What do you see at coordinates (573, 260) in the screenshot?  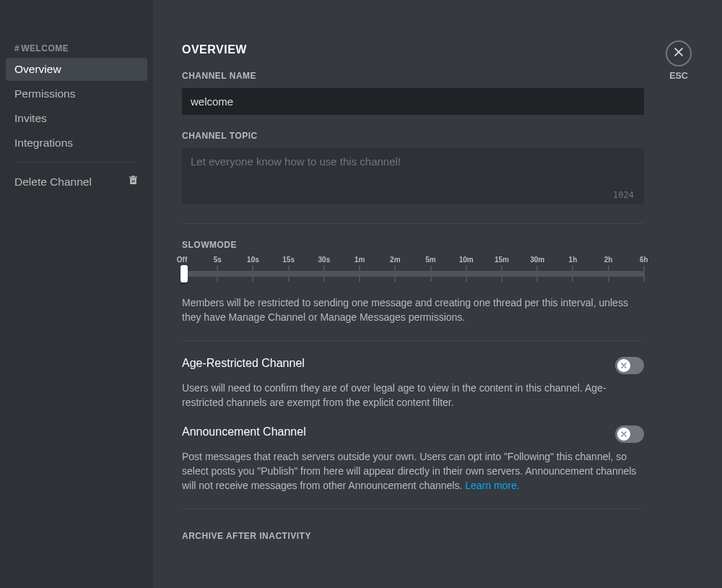 I see `slider-tick-label: 1h` at bounding box center [573, 260].